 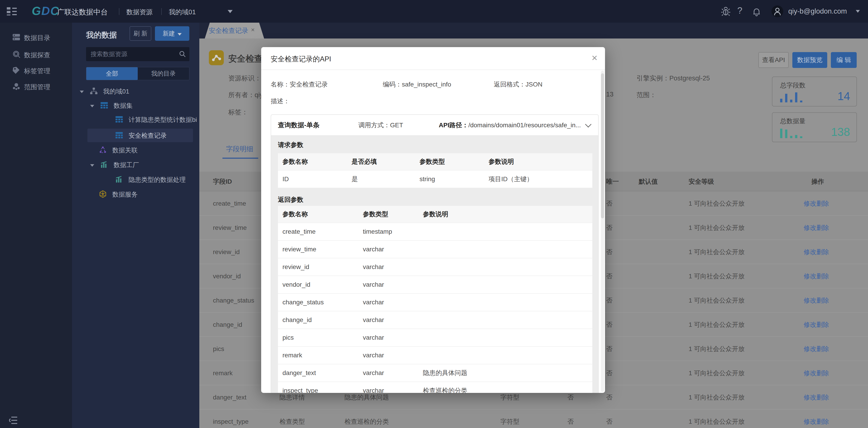 What do you see at coordinates (299, 232) in the screenshot?
I see `param-name: create_time` at bounding box center [299, 232].